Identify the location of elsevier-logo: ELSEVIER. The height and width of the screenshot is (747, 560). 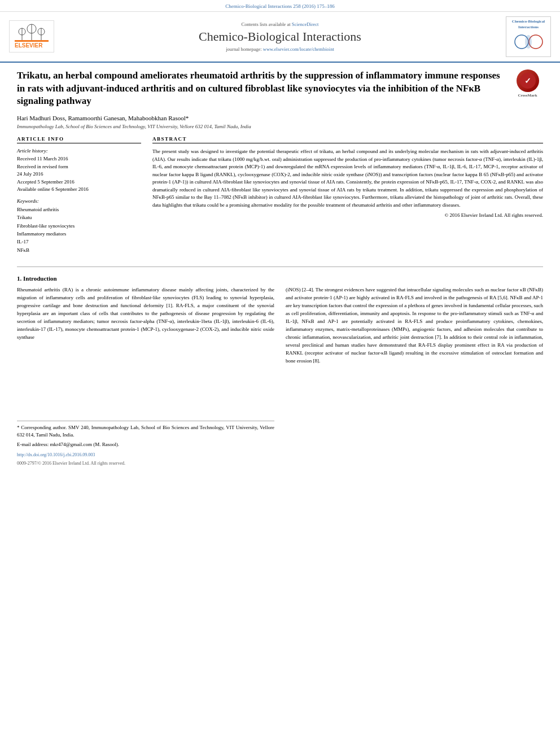
(32, 36).